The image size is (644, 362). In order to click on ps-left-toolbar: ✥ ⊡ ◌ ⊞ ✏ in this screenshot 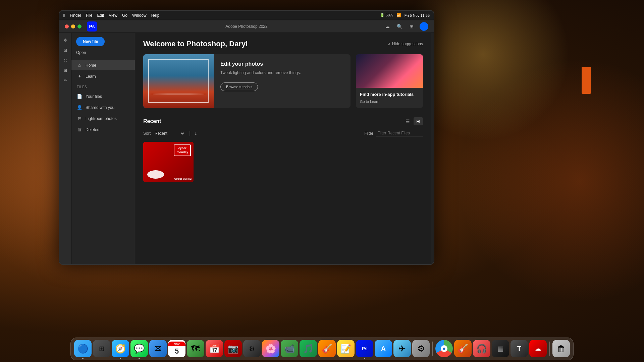, I will do `click(65, 148)`.